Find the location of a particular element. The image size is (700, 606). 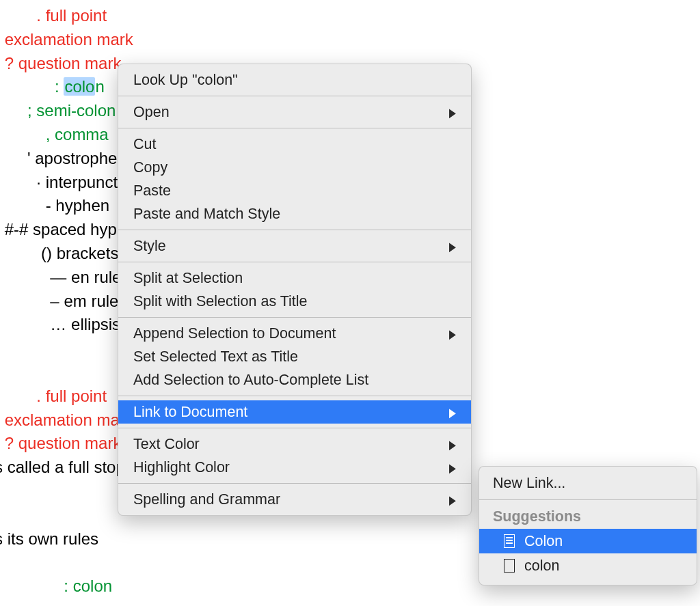

menu-copy: Copy is located at coordinates (295, 167).